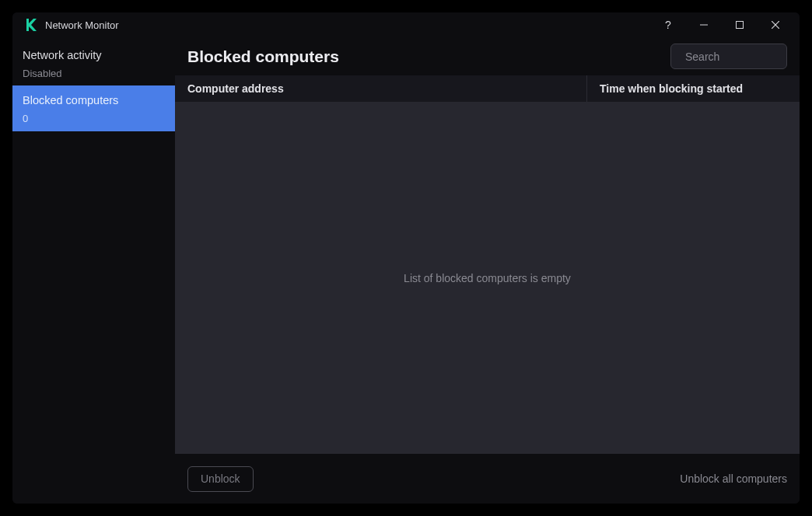 The image size is (812, 516). What do you see at coordinates (423, 57) in the screenshot?
I see `page-title: Blocked computers` at bounding box center [423, 57].